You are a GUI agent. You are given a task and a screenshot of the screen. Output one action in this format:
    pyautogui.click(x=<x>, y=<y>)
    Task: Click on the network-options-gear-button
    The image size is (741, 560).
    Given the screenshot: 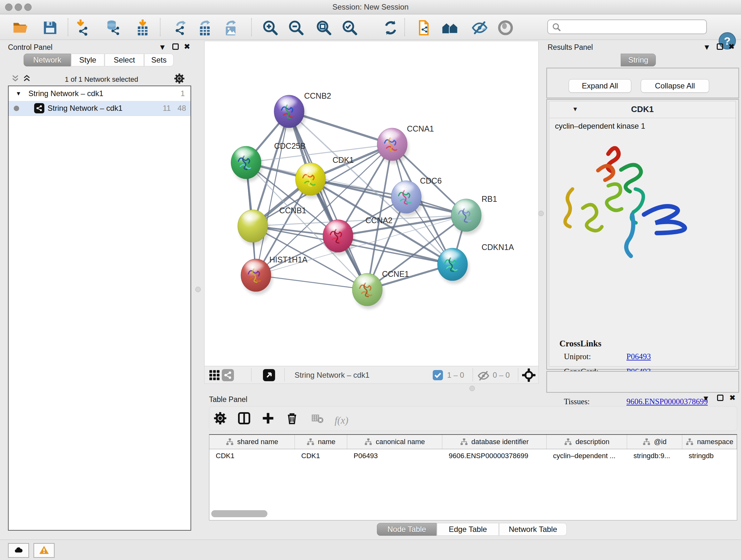 What is the action you would take?
    pyautogui.click(x=180, y=79)
    